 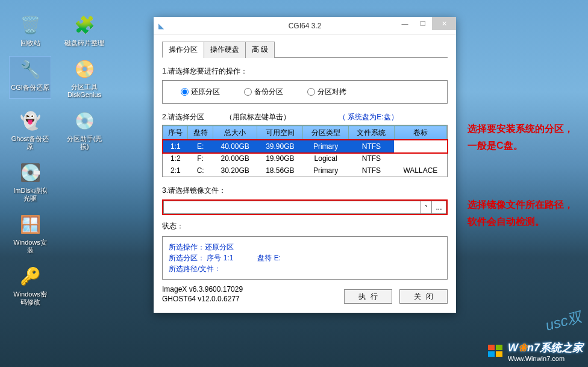 What do you see at coordinates (426, 24) in the screenshot?
I see `window-buttons: — ☐ ✕` at bounding box center [426, 24].